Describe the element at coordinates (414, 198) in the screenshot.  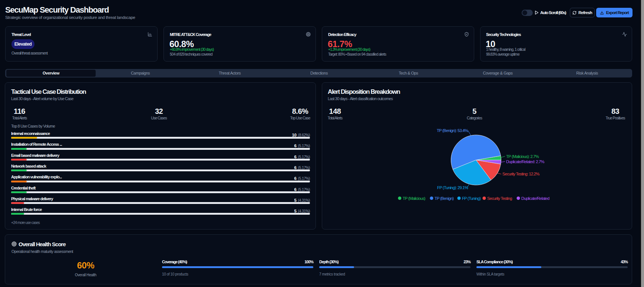
I see `svg-text: TP (Malicious)` at that location.